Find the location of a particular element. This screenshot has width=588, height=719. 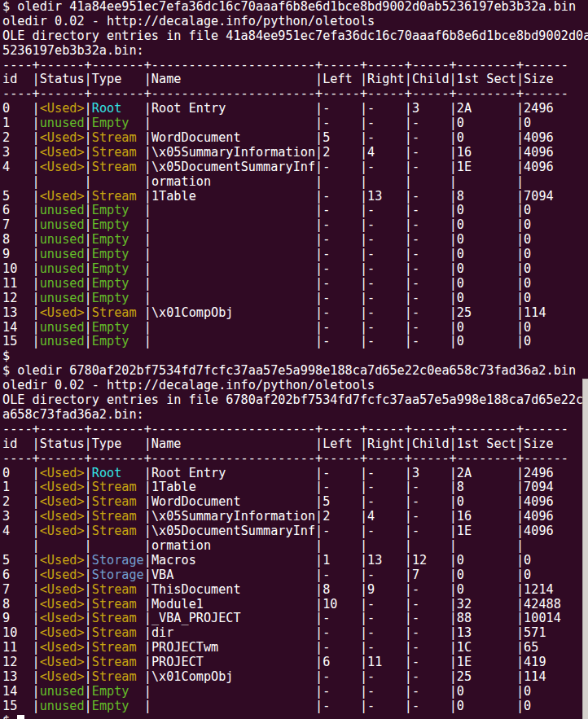

terminal-line: 9 |unused|Empty | |- |- |- |0 |0 is located at coordinates (295, 255).